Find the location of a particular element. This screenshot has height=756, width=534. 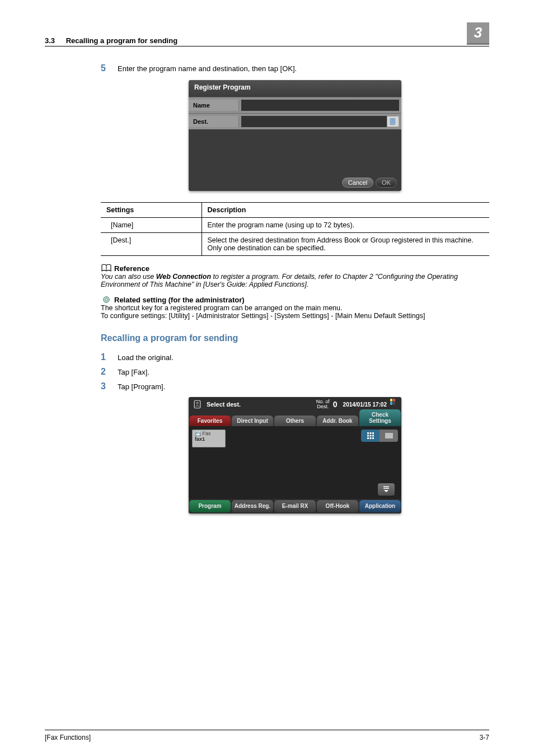

reference-pre: You can also use is located at coordinates (129, 277).